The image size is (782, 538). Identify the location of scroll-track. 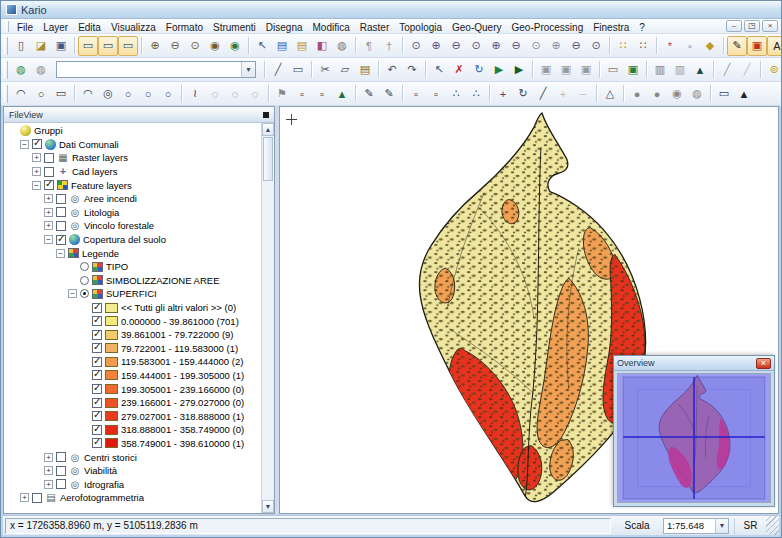
(268, 341).